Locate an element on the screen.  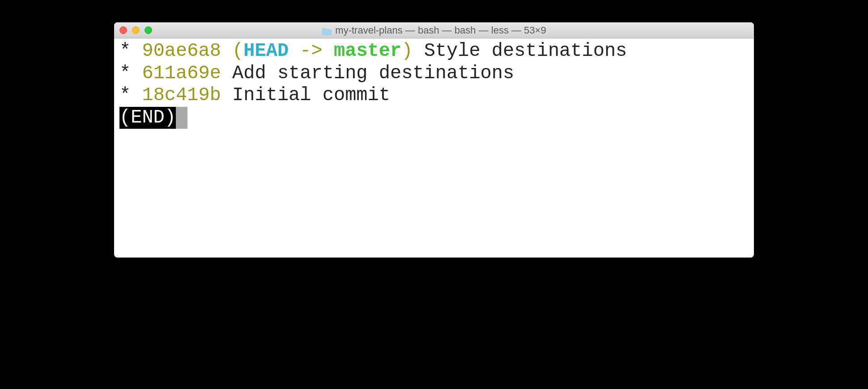
zoom-icon is located at coordinates (149, 30).